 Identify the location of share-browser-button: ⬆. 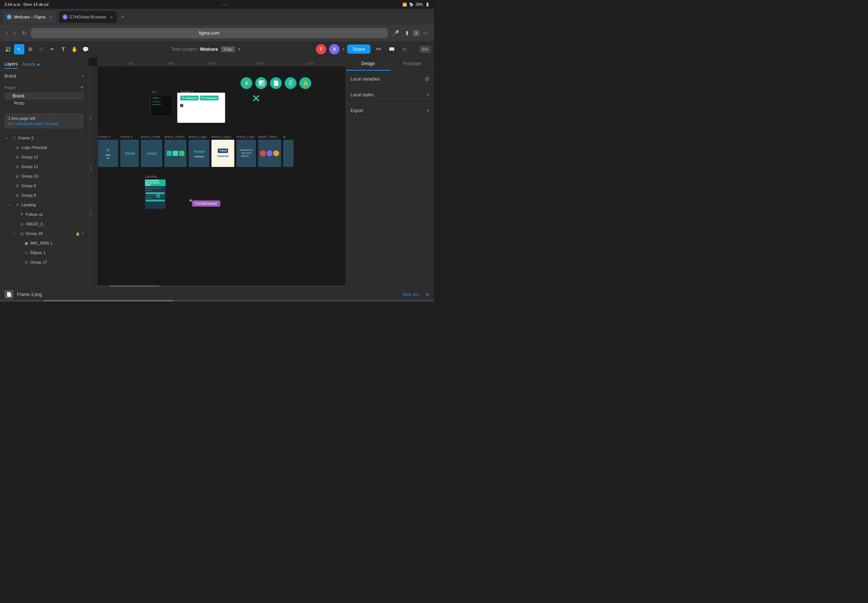
(407, 33).